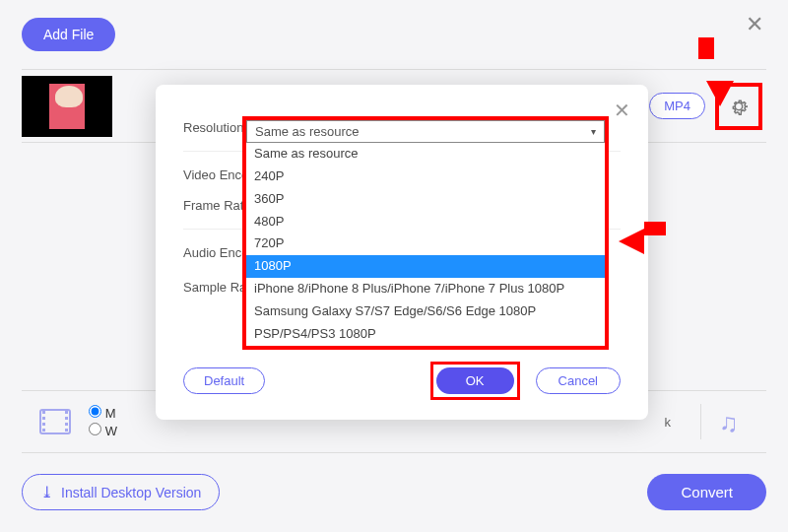 The width and height of the screenshot is (788, 532). I want to click on annotation-arrow-left, so click(631, 241).